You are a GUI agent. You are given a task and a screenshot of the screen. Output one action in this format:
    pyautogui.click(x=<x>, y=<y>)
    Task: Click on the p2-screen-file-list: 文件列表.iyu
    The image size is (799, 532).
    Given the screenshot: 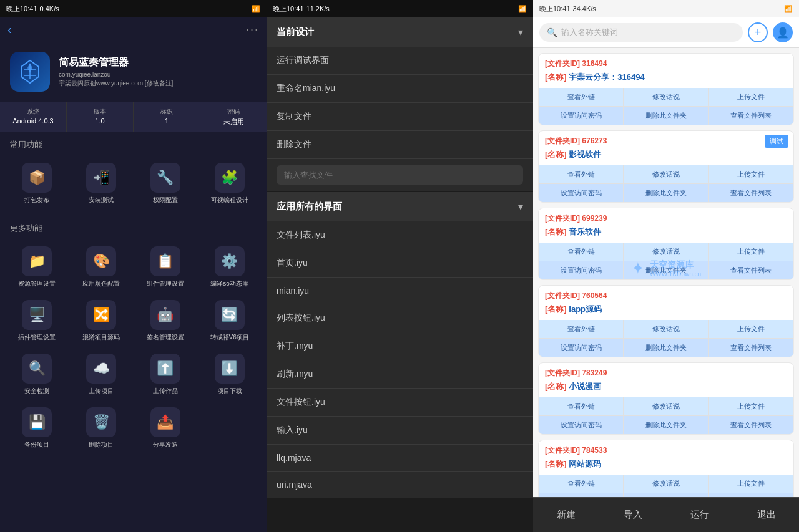 What is the action you would take?
    pyautogui.click(x=400, y=236)
    